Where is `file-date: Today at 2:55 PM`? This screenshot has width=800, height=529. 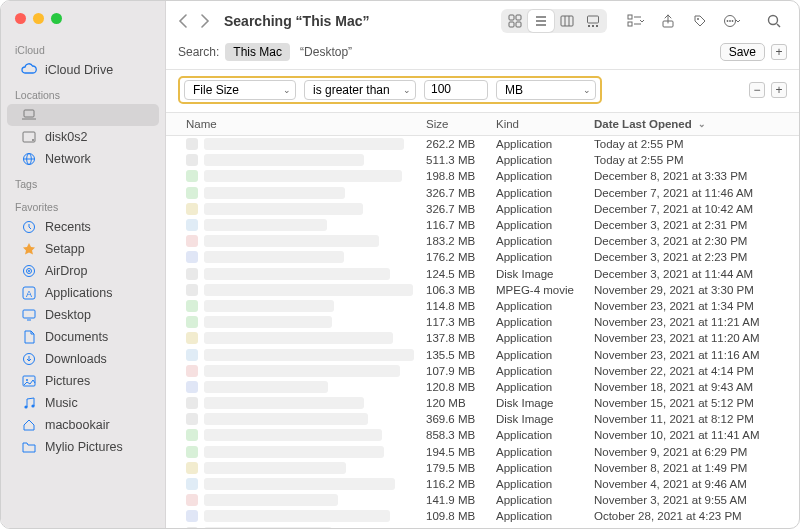 file-date: Today at 2:55 PM is located at coordinates (696, 160).